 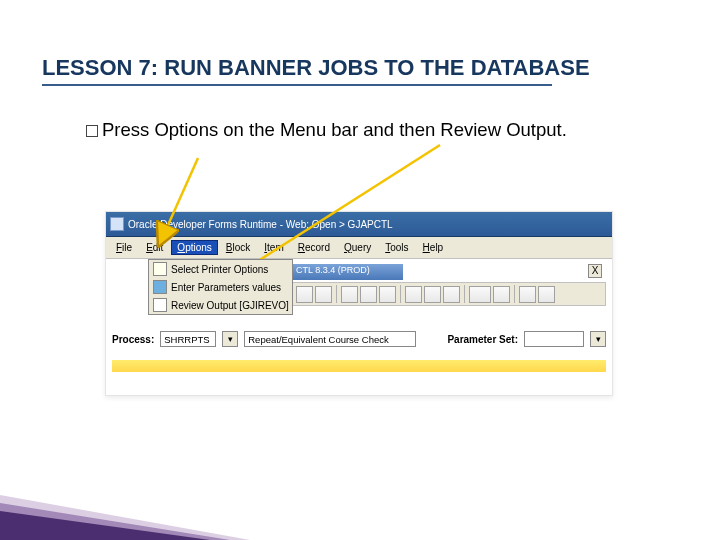 I want to click on process-row: Process: SHRRPTS ▾ Repeat/Equivalent Cou…, so click(x=359, y=339).